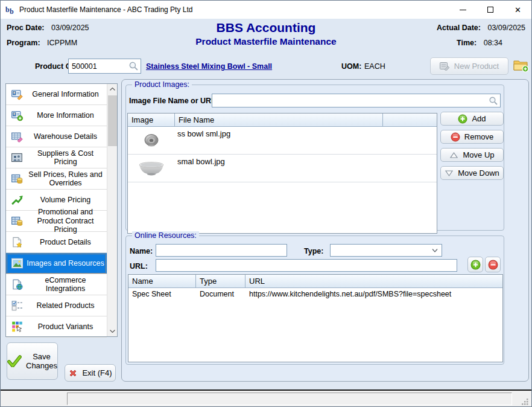 The image size is (532, 407). Describe the element at coordinates (73, 373) in the screenshot. I see `exit-x-icon` at that location.